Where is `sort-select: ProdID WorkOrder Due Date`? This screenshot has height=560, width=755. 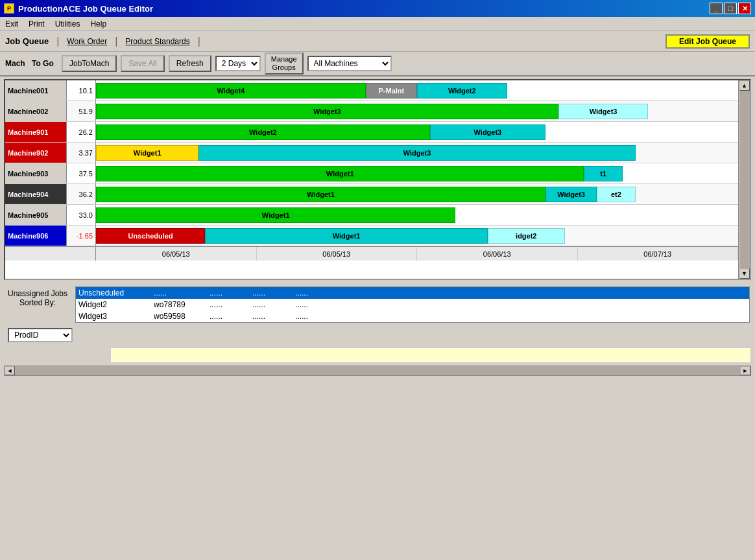
sort-select: ProdID WorkOrder Due Date is located at coordinates (40, 335).